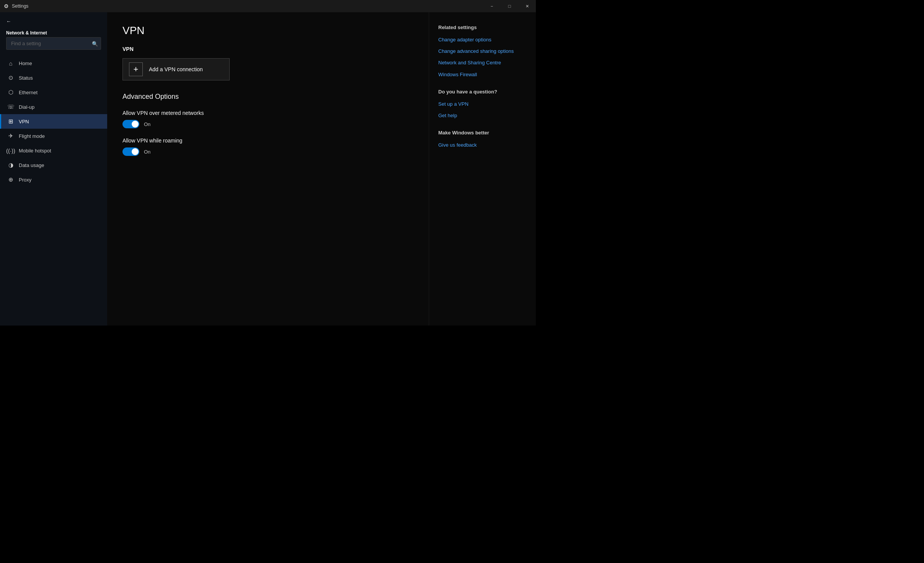 Image resolution: width=924 pixels, height=563 pixels. Describe the element at coordinates (11, 107) in the screenshot. I see `dialup-icon: ☏` at that location.